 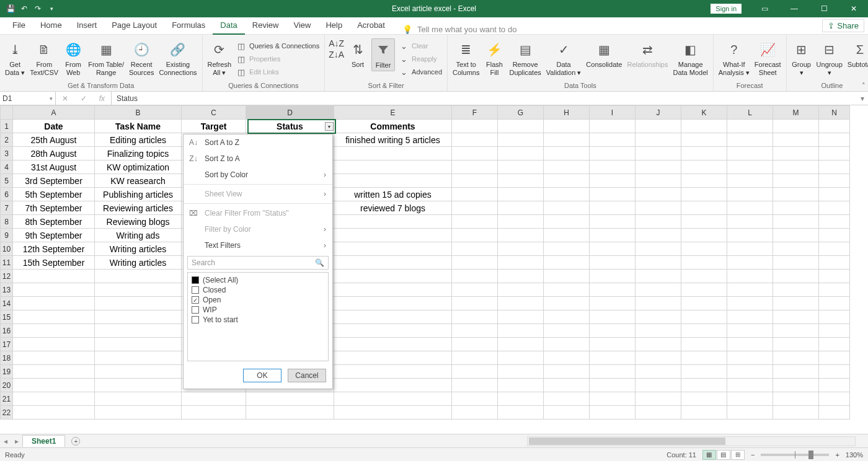 What do you see at coordinates (334, 26) in the screenshot?
I see `menu-tab-help: Help` at bounding box center [334, 26].